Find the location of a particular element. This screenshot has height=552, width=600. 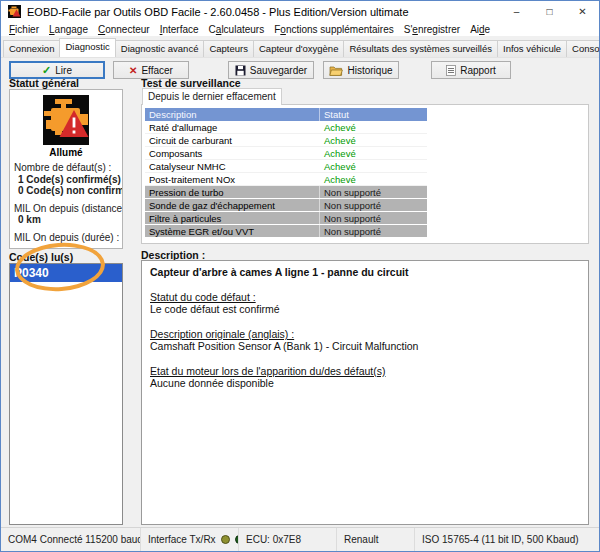

tx-led-indicator is located at coordinates (226, 540).